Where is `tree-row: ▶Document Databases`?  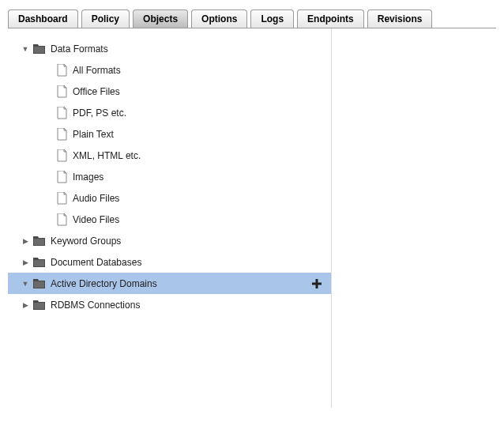 tree-row: ▶Document Databases is located at coordinates (169, 262).